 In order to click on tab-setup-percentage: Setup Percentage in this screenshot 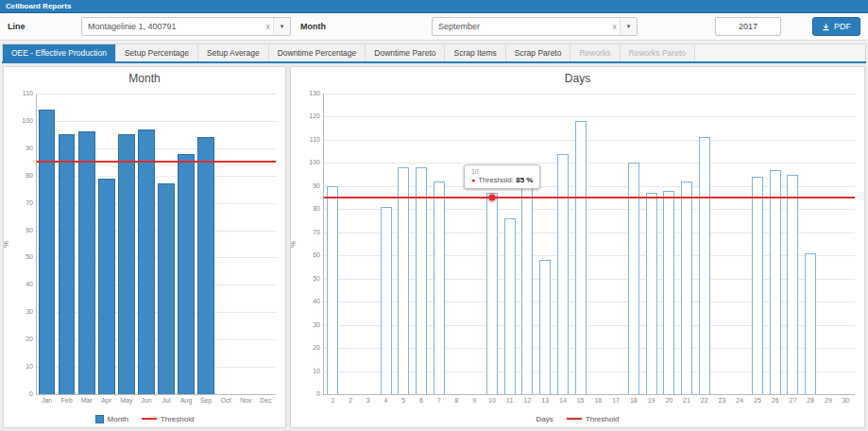, I will do `click(157, 53)`.